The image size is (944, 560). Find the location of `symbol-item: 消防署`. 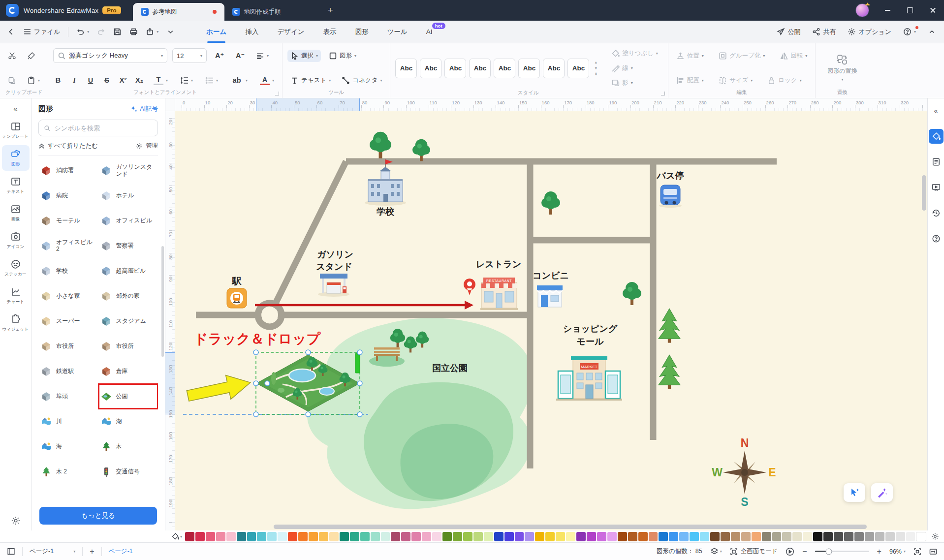

symbol-item: 消防署 is located at coordinates (68, 170).